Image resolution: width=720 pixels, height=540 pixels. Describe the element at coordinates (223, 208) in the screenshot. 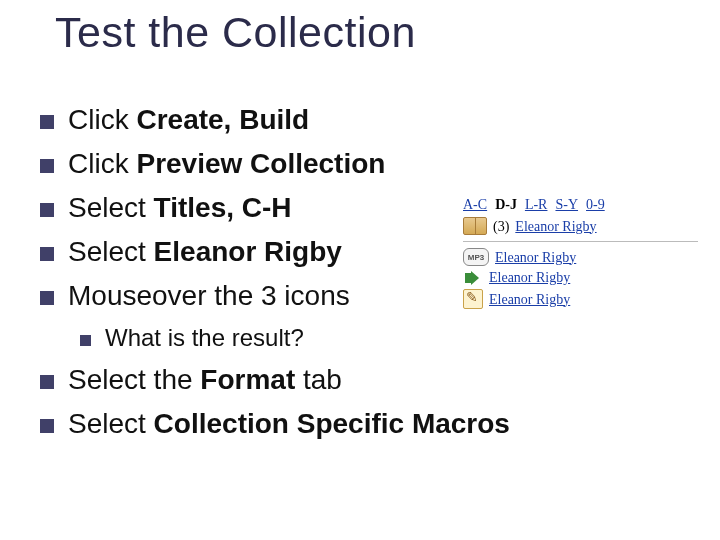

I see `bold-text: Titles, C-H` at that location.